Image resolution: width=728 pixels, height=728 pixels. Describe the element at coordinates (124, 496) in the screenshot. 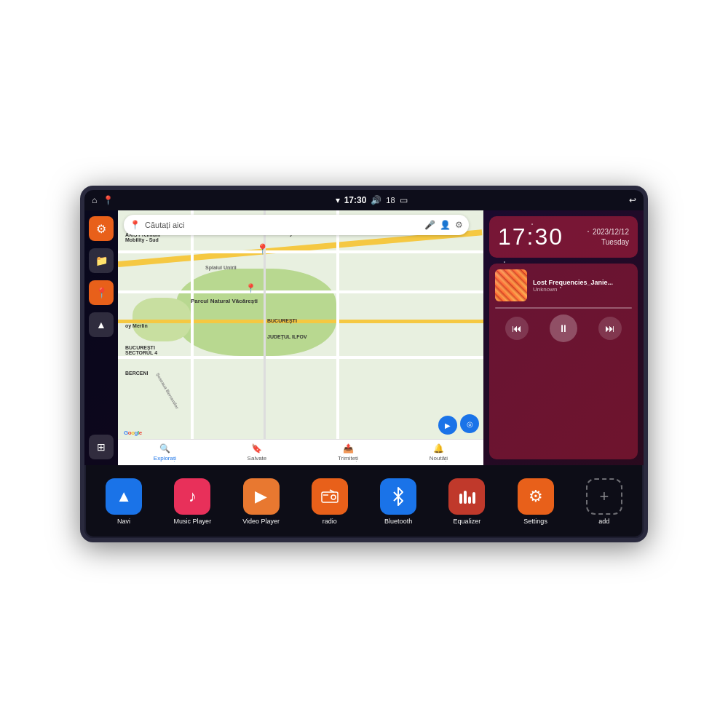

I see `navi-icon-symbol: ▲` at that location.